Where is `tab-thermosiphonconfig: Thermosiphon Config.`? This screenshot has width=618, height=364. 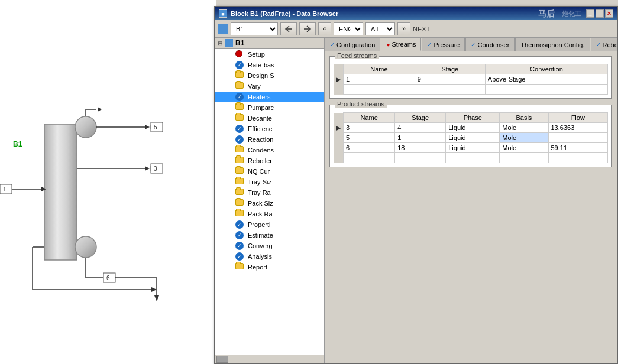 tab-thermosiphonconfig: Thermosiphon Config. is located at coordinates (552, 44).